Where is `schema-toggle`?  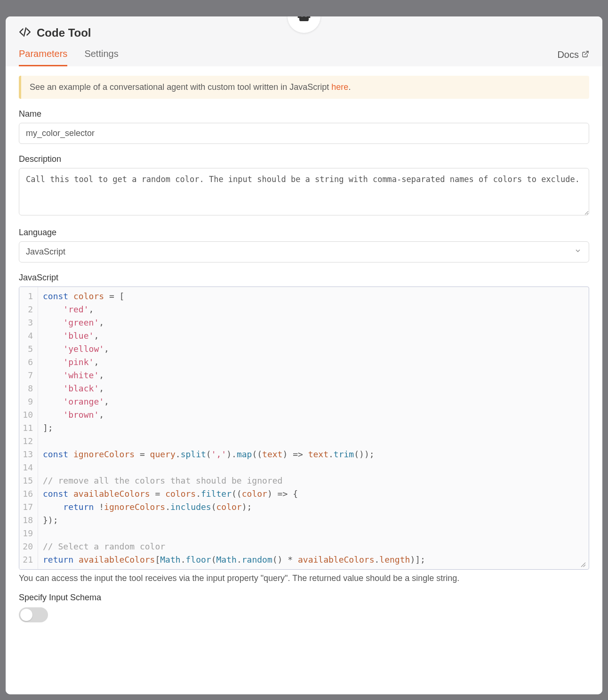
schema-toggle is located at coordinates (33, 615).